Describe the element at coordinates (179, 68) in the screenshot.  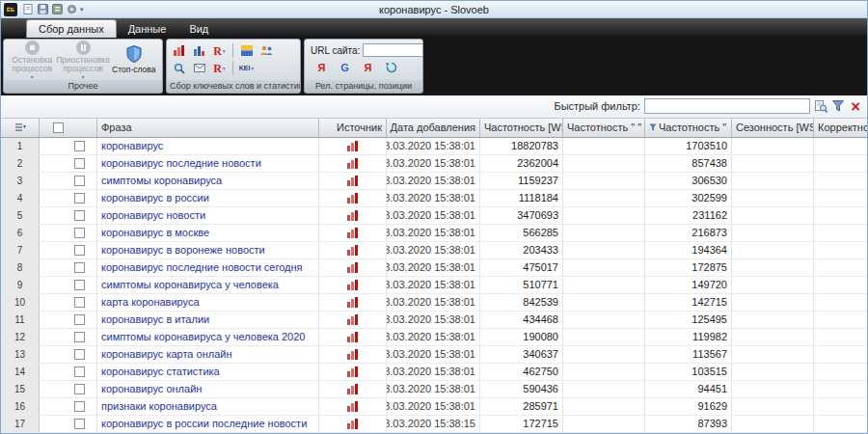
I see `search-count-button` at that location.